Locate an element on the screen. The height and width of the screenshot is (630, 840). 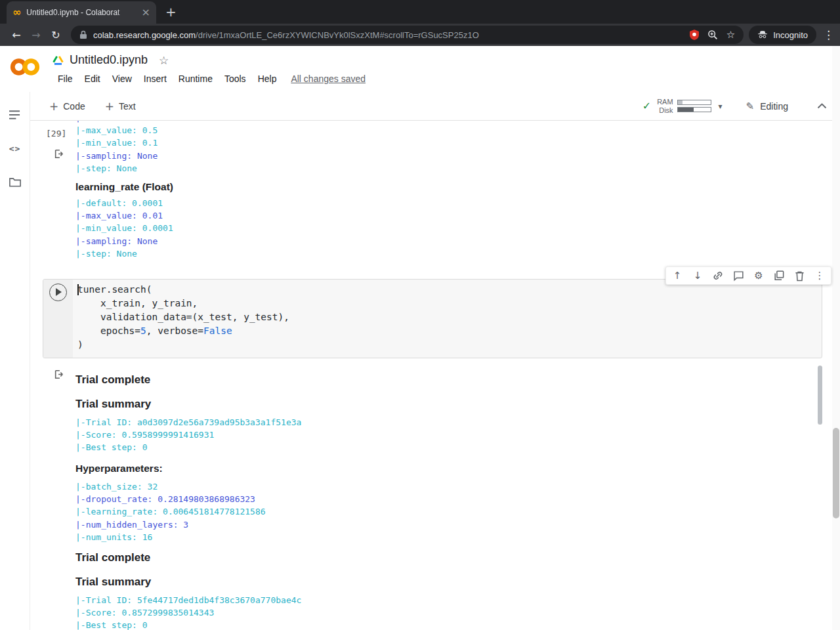
code-snippets-icon: <> is located at coordinates (14, 148).